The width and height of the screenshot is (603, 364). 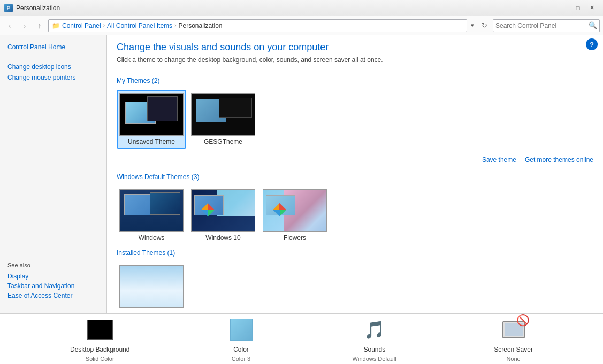 What do you see at coordinates (399, 177) in the screenshot?
I see `windows-default-line` at bounding box center [399, 177].